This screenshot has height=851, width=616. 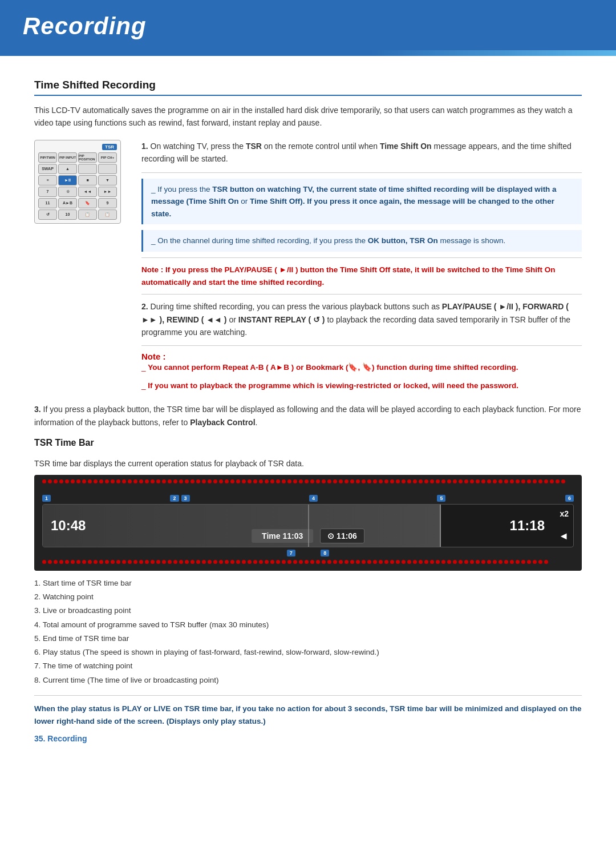 I want to click on play-pause-btn: ►II, so click(x=67, y=180).